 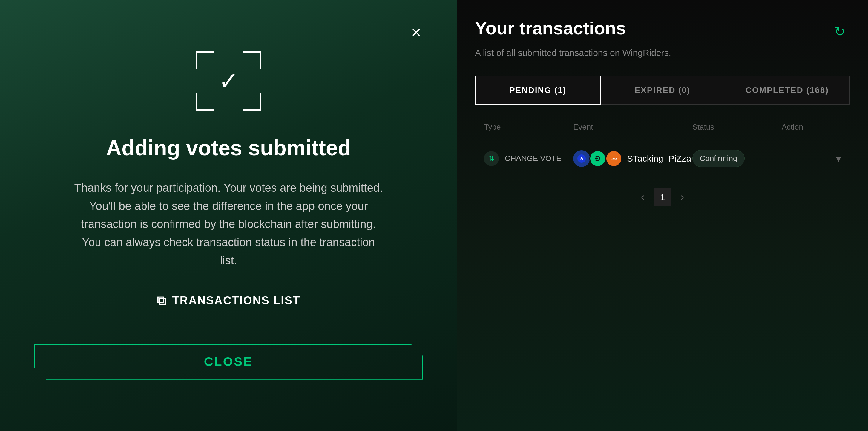 I want to click on token-d-icon: Ð, so click(x=598, y=158).